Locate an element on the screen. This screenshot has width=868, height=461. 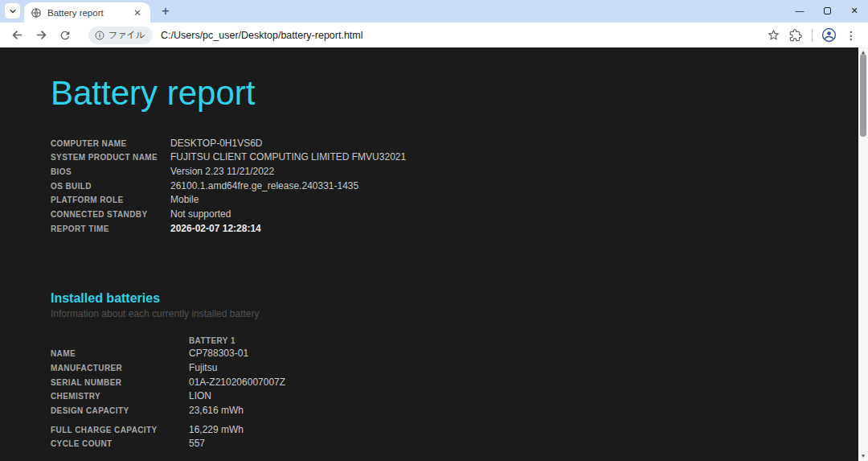
reload-icon is located at coordinates (65, 35).